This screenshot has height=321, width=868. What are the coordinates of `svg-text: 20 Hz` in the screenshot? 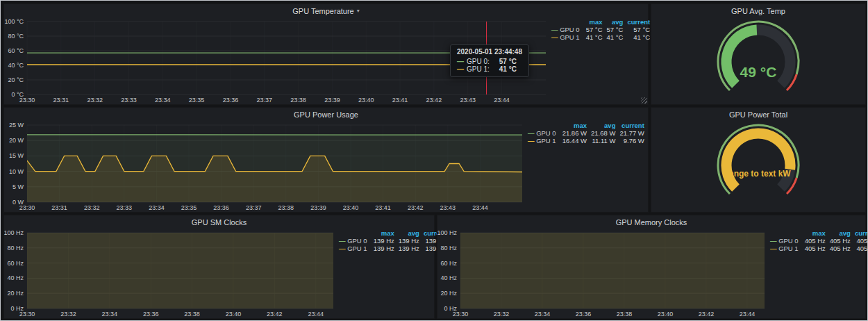 It's located at (15, 293).